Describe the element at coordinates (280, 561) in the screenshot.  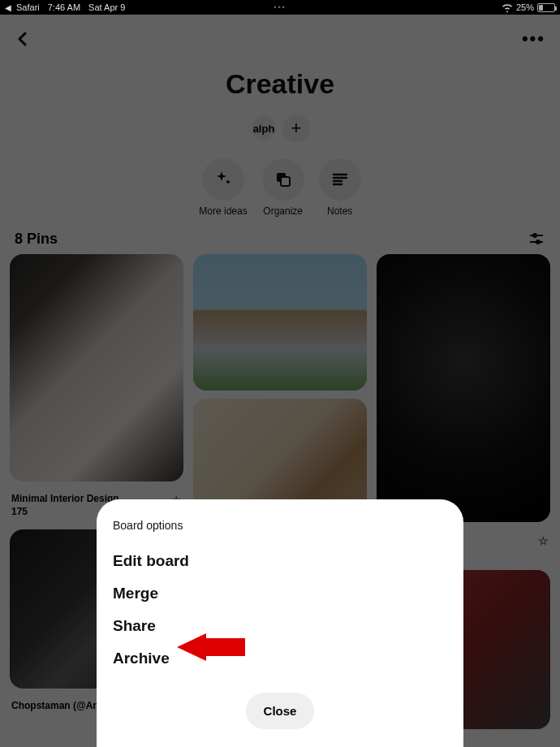
I see `edit-board-option: Edit board` at that location.